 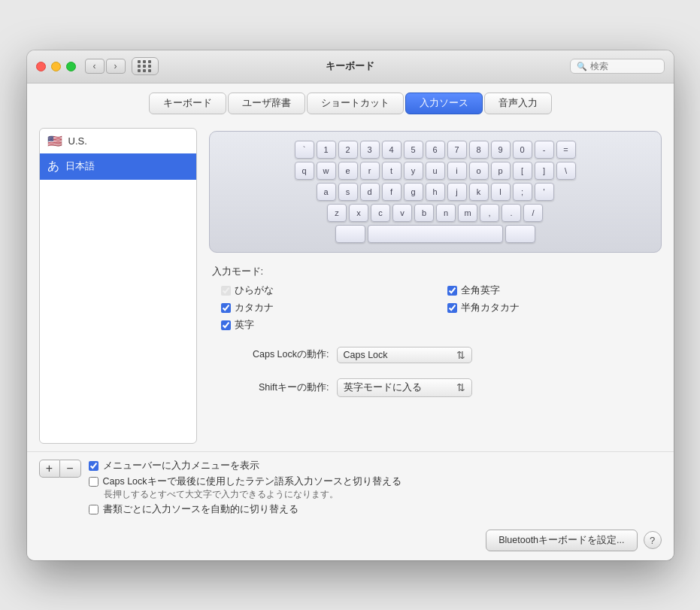 What do you see at coordinates (435, 234) in the screenshot?
I see `key-space` at bounding box center [435, 234].